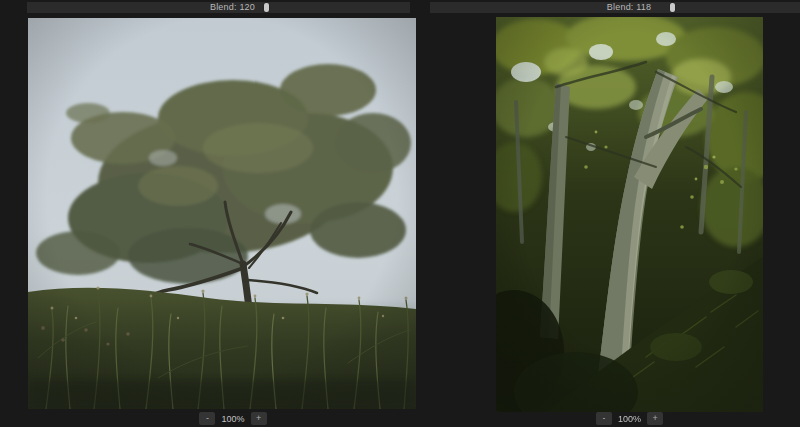  Describe the element at coordinates (615, 8) in the screenshot. I see `blend-slider-right: Blend: 118` at that location.